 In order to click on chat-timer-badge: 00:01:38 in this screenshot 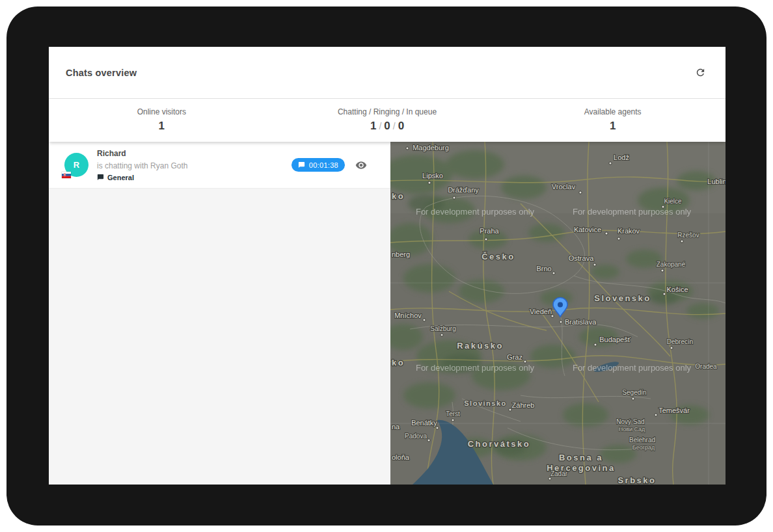, I will do `click(318, 165)`.